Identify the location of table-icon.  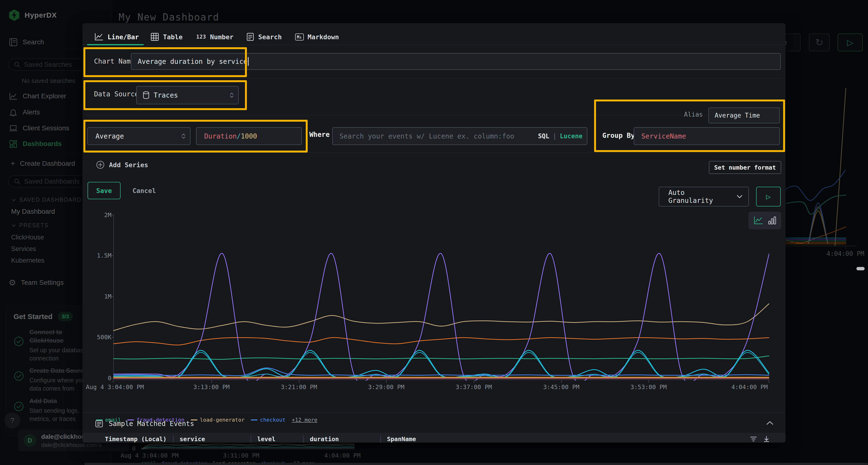
(155, 37).